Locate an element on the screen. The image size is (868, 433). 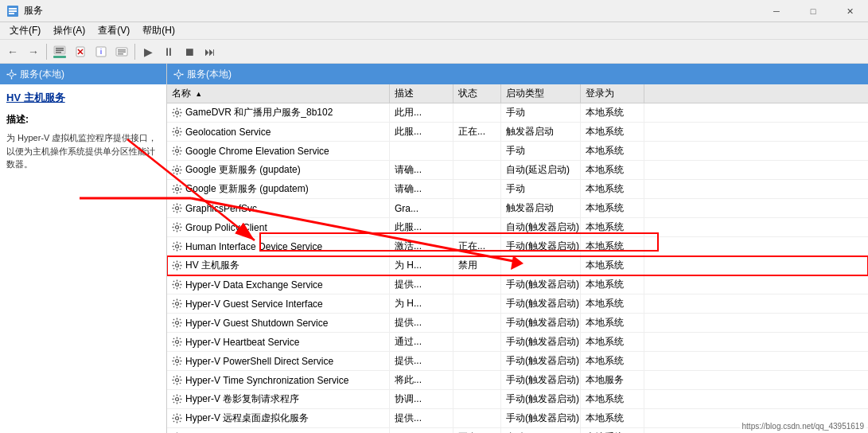
col-header-status: 状态 is located at coordinates (477, 94).